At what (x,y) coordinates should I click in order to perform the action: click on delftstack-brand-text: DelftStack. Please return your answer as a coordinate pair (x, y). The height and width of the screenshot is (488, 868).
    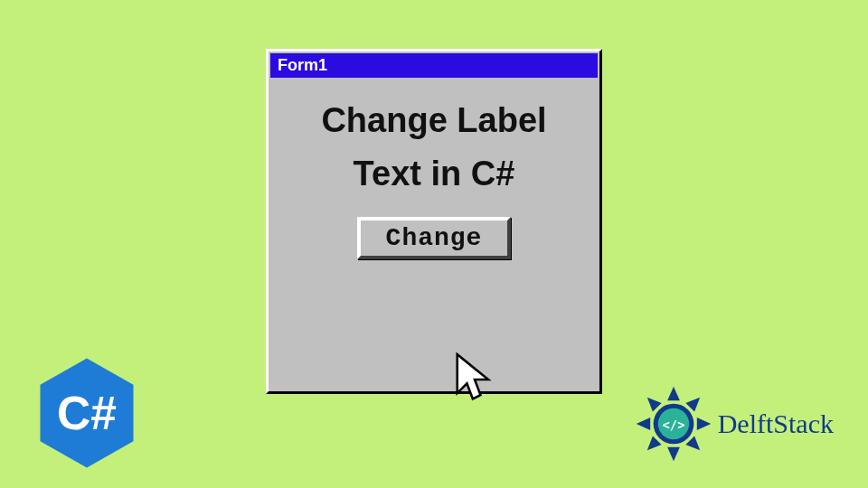
    Looking at the image, I should click on (776, 424).